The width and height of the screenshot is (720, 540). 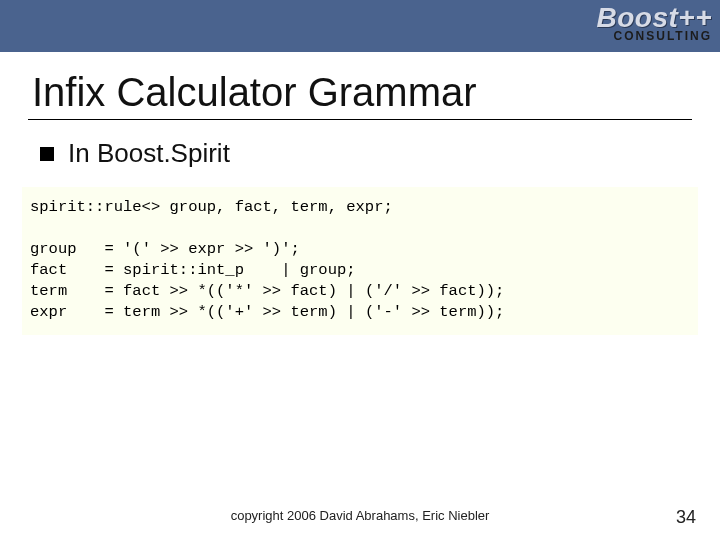 What do you see at coordinates (230, 270) in the screenshot?
I see `code-rule-rhs: = spirit::int_p | group;` at bounding box center [230, 270].